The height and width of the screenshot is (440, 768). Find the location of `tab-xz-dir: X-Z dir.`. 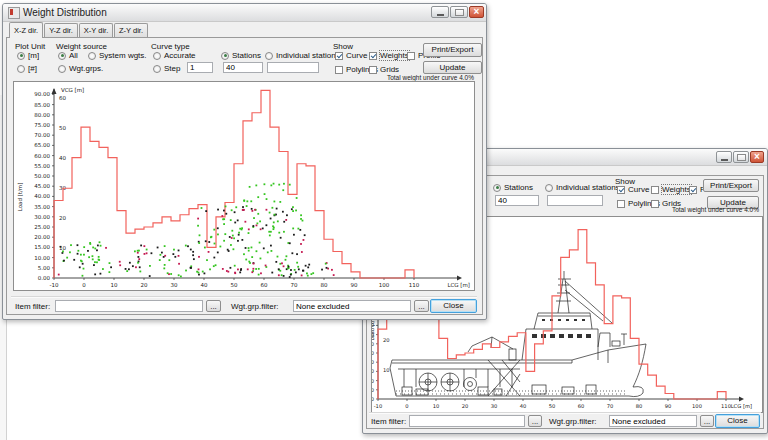

tab-xz-dir: X-Z dir. is located at coordinates (26, 30).